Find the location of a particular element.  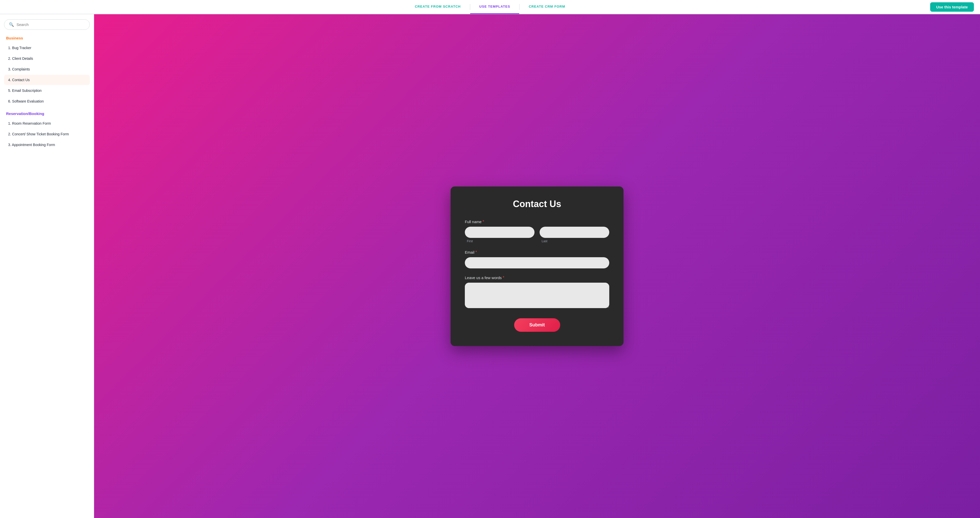

sidebar-item-contact-us: 4. Contact Us is located at coordinates (47, 80).